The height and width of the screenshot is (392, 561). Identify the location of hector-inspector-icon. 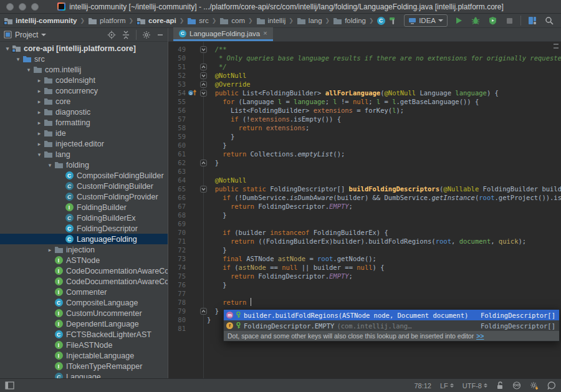
(517, 385).